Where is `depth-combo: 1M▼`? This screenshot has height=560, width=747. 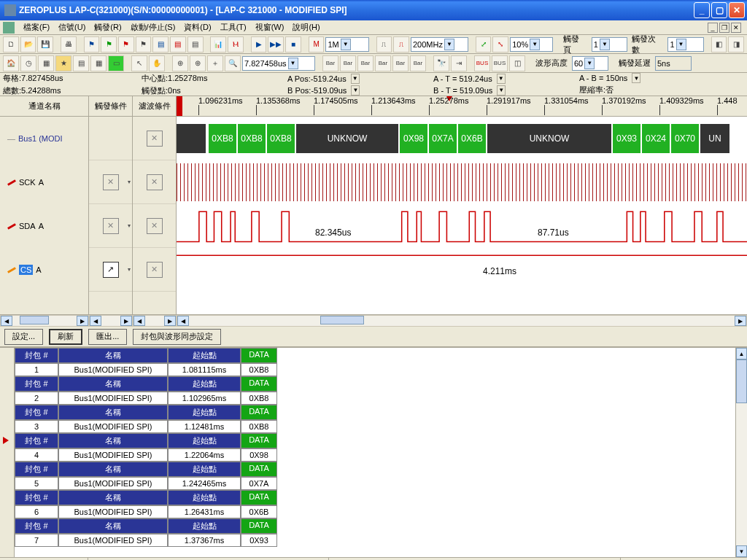
depth-combo: 1M▼ is located at coordinates (347, 44).